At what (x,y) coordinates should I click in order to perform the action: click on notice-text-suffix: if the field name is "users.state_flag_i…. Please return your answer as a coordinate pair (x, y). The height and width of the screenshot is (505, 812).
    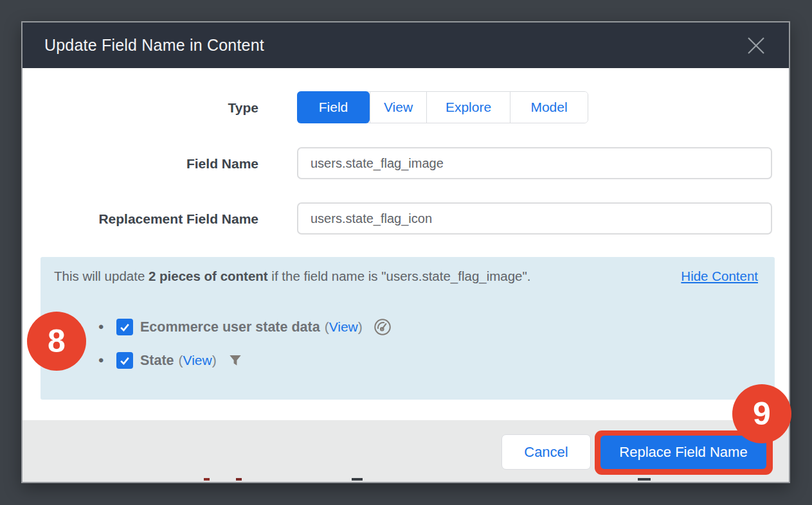
    Looking at the image, I should click on (400, 276).